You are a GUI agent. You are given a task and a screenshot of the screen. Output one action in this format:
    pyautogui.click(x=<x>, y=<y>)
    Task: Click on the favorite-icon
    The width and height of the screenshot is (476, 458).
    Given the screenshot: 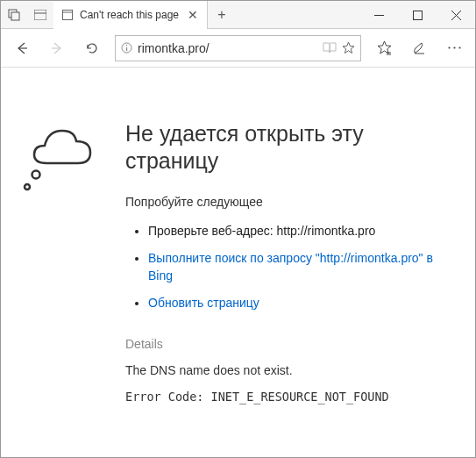 What is the action you would take?
    pyautogui.click(x=349, y=47)
    